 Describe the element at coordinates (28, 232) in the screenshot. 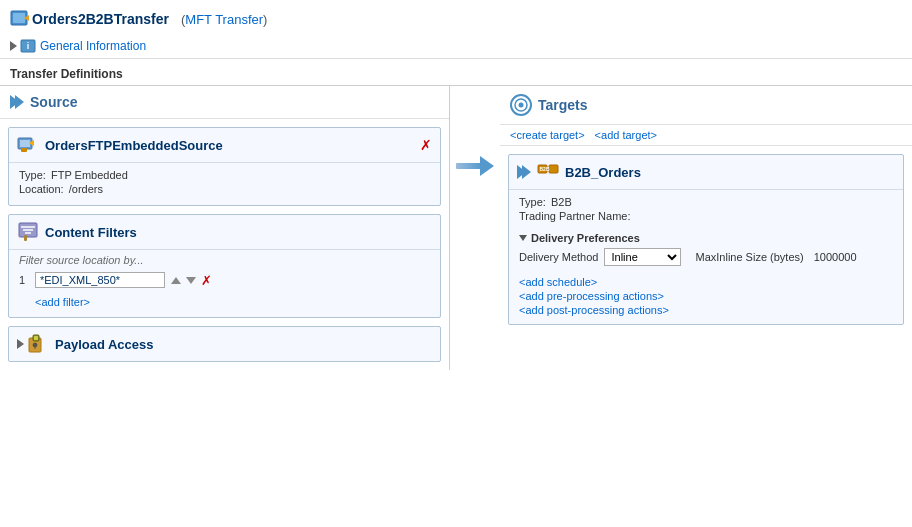

I see `filter-icon` at that location.